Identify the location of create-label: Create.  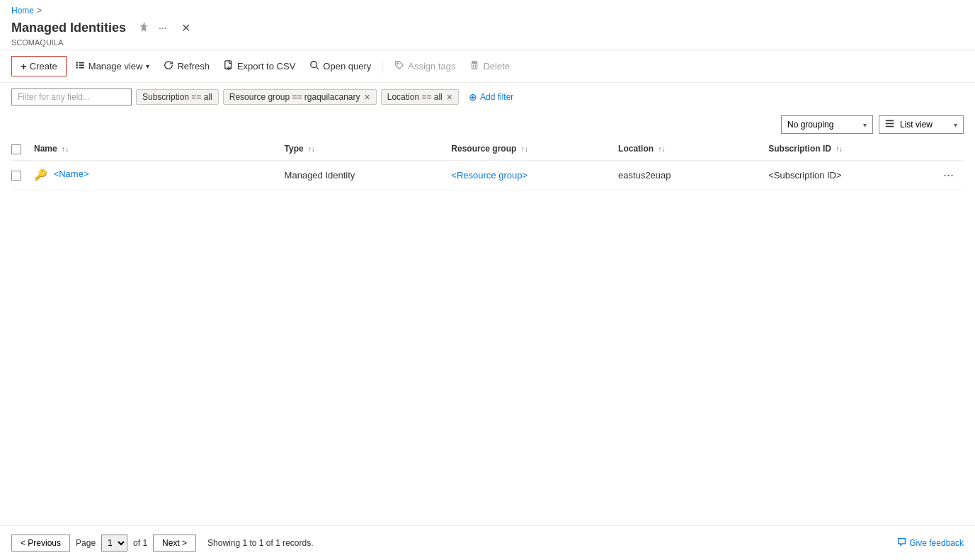
(44, 67).